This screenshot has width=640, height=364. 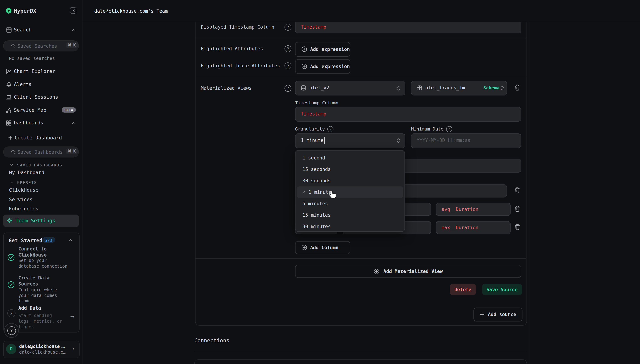 What do you see at coordinates (350, 192) in the screenshot?
I see `dropdown-option-selected: 1 minute` at bounding box center [350, 192].